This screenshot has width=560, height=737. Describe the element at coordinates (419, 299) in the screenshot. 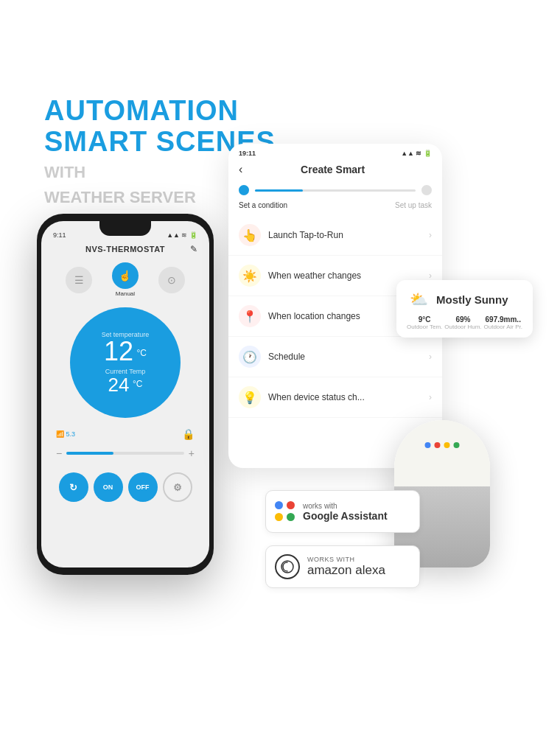

I see `weather-icon: ⛅` at that location.